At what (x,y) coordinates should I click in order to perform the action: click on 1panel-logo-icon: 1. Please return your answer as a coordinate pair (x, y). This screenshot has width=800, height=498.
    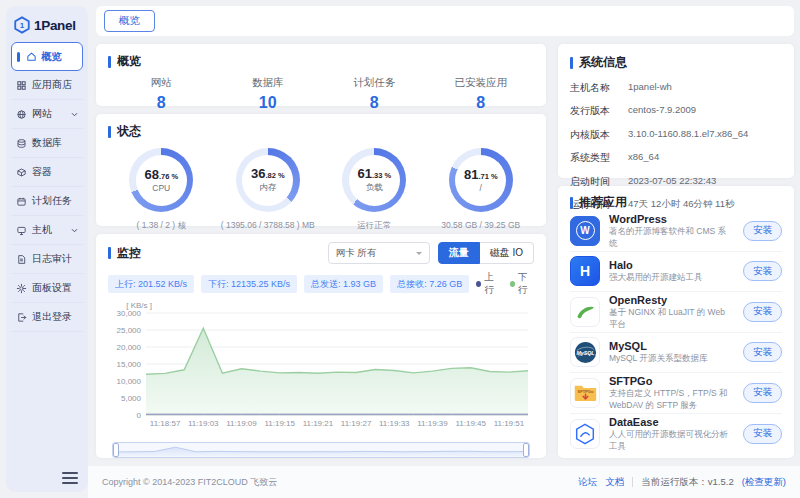
    Looking at the image, I should click on (22, 25).